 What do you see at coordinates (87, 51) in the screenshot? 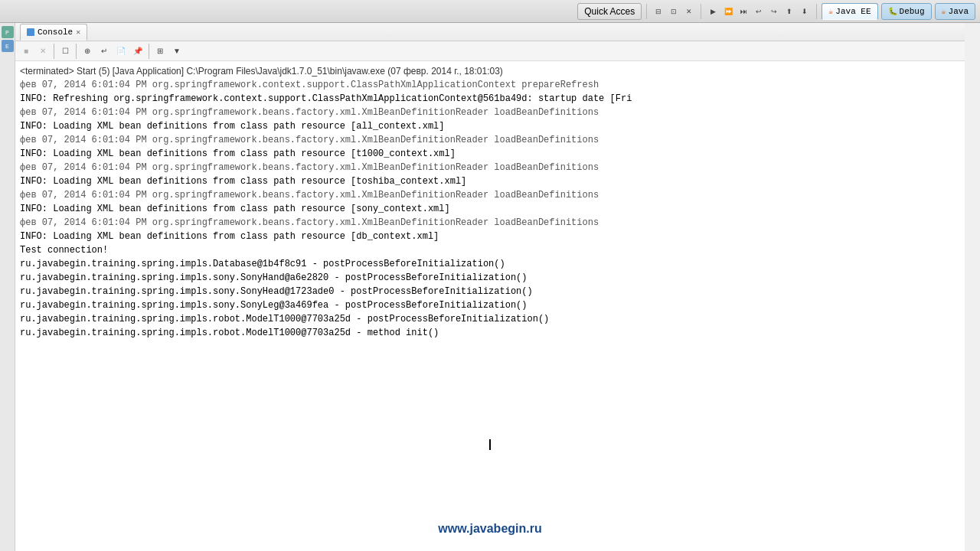
I see `scroll-lock-button: ⊕` at bounding box center [87, 51].